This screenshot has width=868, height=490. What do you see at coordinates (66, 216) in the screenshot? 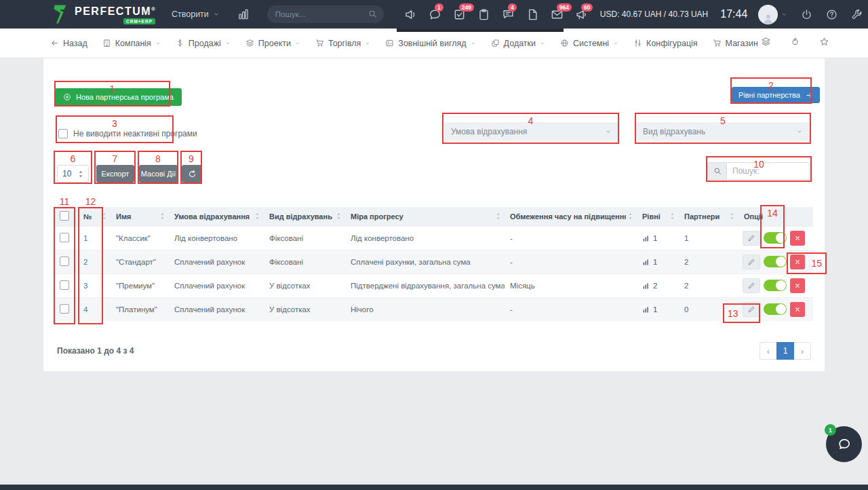
I see `col-header-select` at bounding box center [66, 216].